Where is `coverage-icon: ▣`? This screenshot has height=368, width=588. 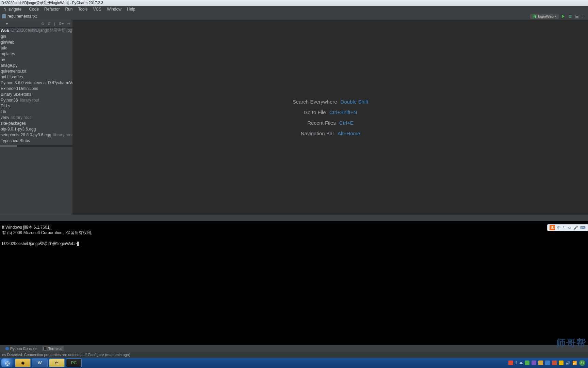 coverage-icon: ▣ is located at coordinates (577, 16).